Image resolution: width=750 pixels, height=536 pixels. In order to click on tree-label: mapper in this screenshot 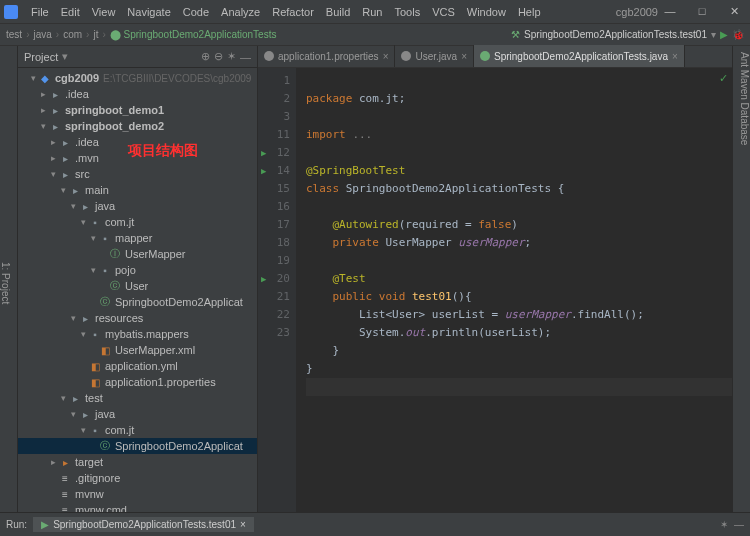, I will do `click(134, 238)`.